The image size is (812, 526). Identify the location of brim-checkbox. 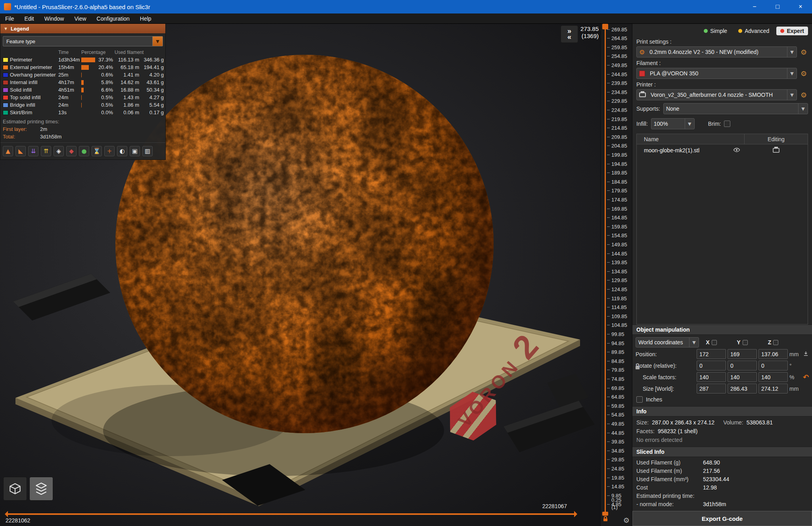
(727, 124).